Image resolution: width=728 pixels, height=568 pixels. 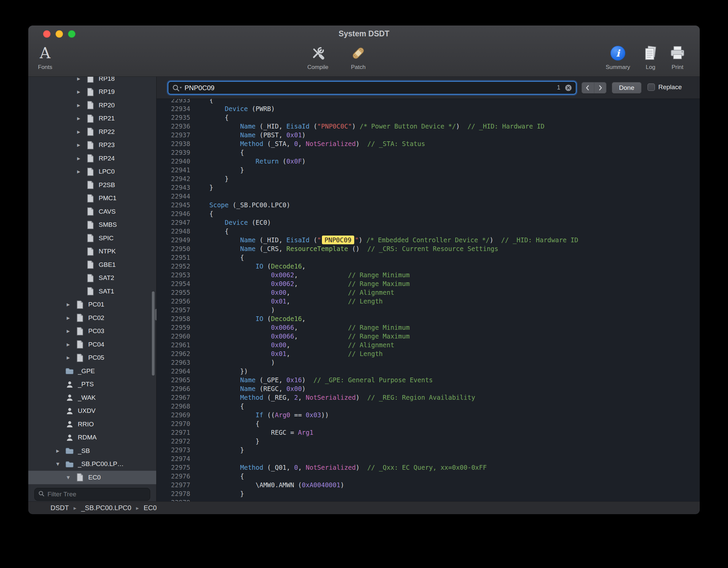 What do you see at coordinates (92, 424) in the screenshot?
I see `sidebar-item-rrio: RRIO` at bounding box center [92, 424].